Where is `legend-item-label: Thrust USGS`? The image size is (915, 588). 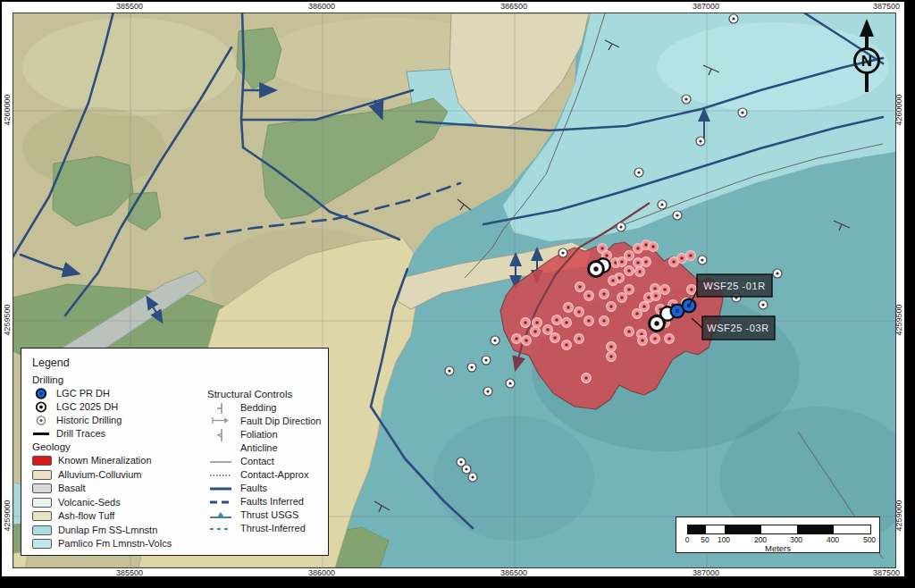 legend-item-label: Thrust USGS is located at coordinates (270, 515).